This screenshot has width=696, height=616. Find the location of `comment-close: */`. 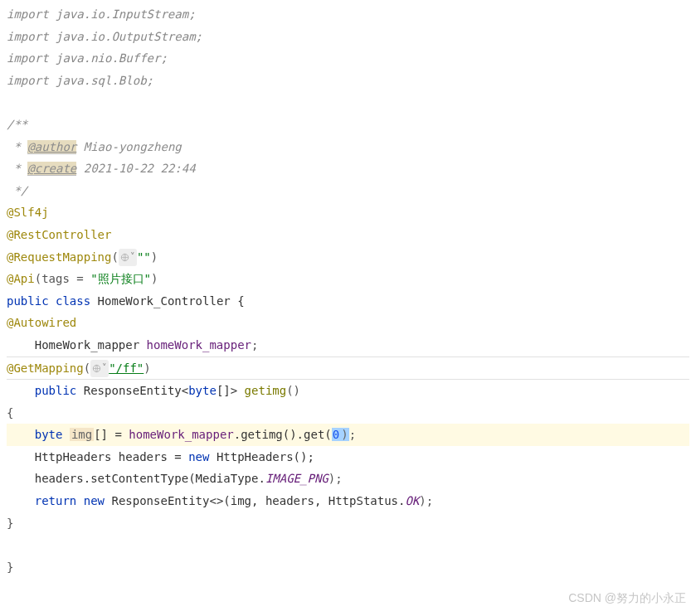

comment-close: */ is located at coordinates (348, 191).